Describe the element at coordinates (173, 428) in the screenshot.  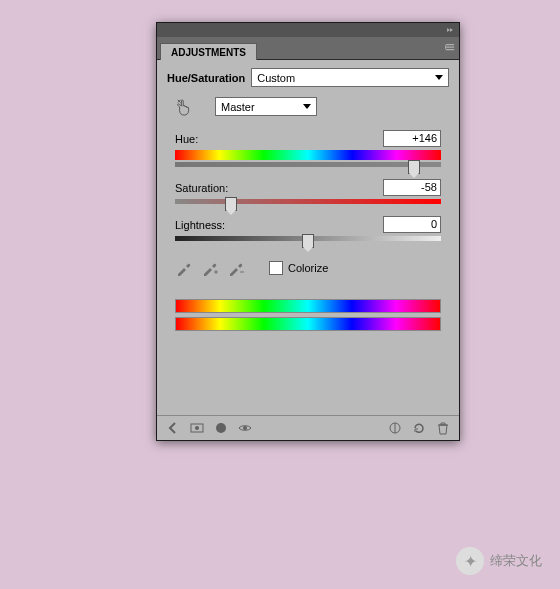
I see `back-arrow-icon` at that location.